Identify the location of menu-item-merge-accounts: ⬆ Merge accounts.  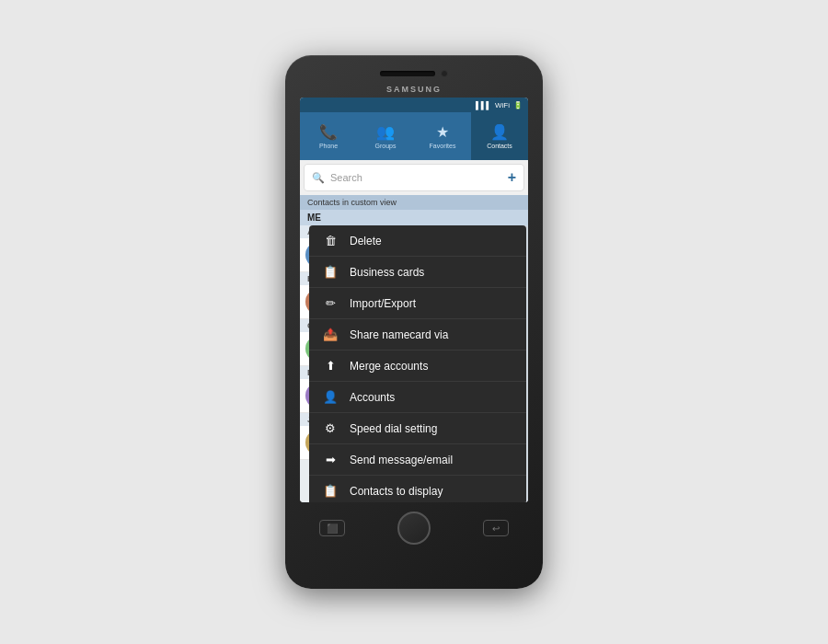
(418, 366).